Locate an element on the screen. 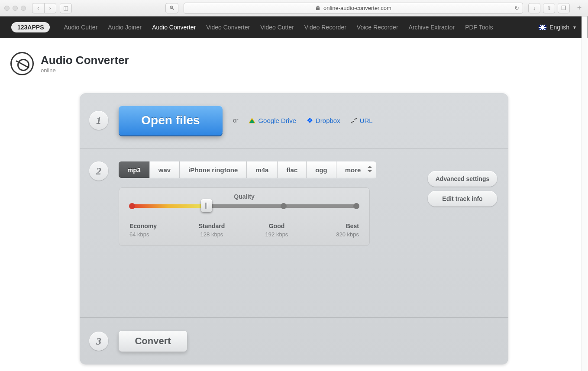  dropbox-link: ❖ Dropbox is located at coordinates (323, 120).